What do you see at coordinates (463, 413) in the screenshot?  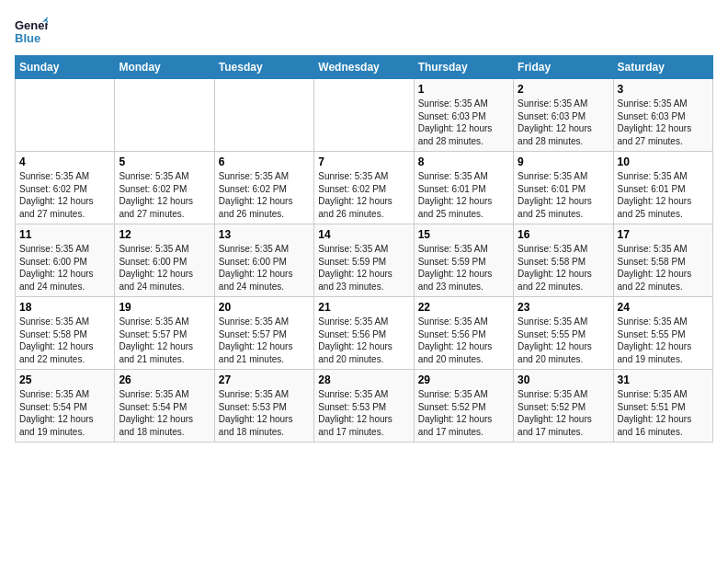 I see `day-info: Sunrise: 5:35 AM Sunset: 5:52 PM Dayligh…` at bounding box center [463, 413].